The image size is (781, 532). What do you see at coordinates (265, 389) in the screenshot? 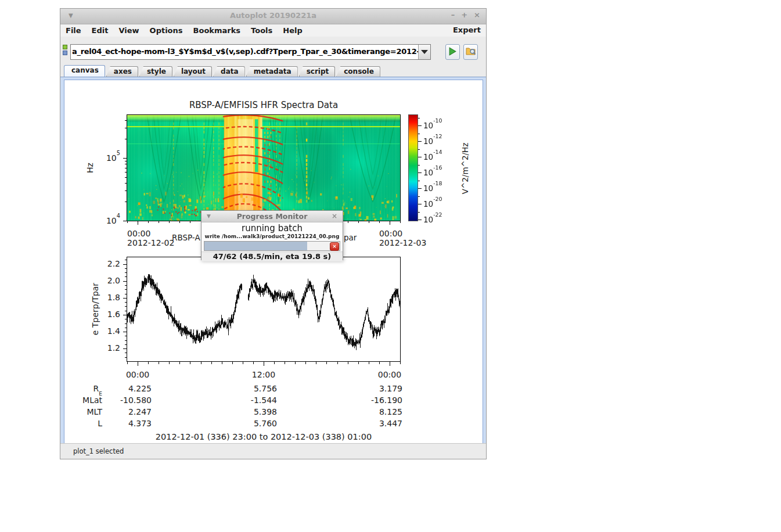
I see `ephemeris-value: 5.756` at bounding box center [265, 389].